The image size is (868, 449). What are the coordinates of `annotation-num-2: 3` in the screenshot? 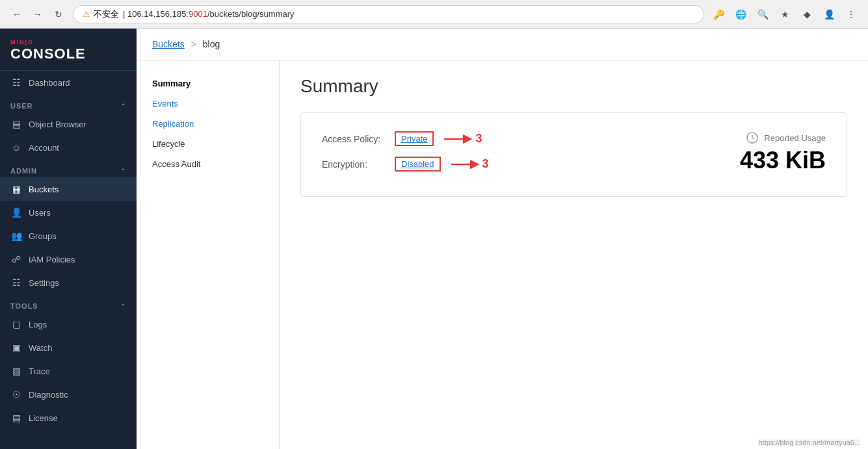 It's located at (486, 164).